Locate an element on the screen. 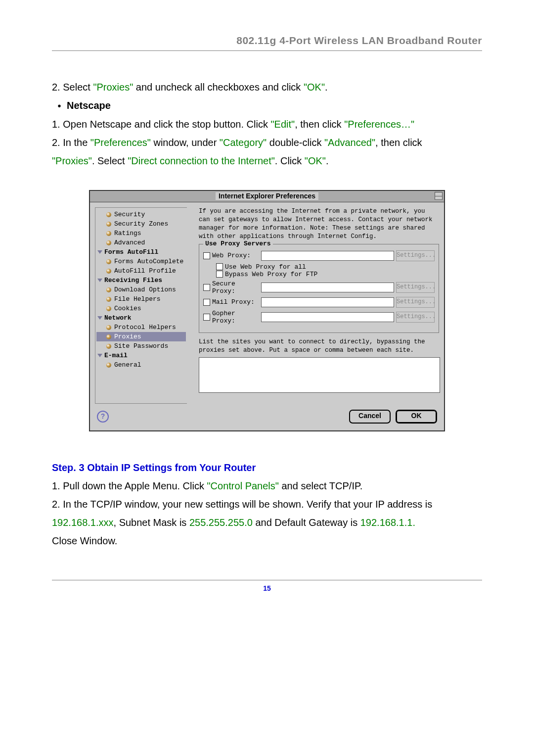 The height and width of the screenshot is (756, 534). intro-instruction: 2. Select "Proxies" and uncheck all chec… is located at coordinates (267, 87).